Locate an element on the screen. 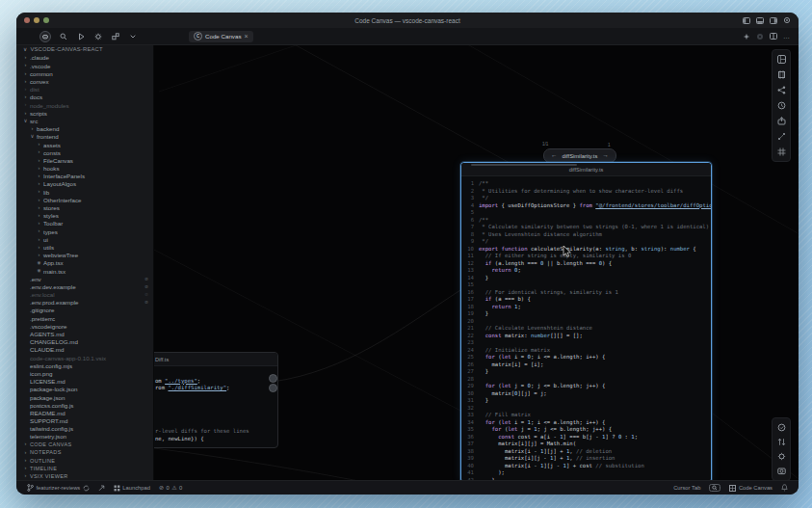 Image resolution: width=812 pixels, height=508 pixels. tree-file-App.tsx: ◉App.tsx is located at coordinates (85, 263).